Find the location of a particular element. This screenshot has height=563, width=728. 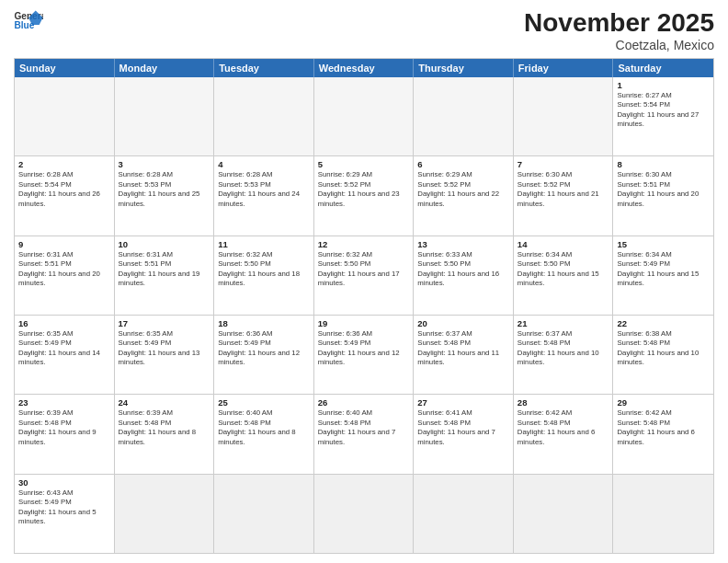

header: General Blue November 2025 Coetzala, Mex… is located at coordinates (364, 31).